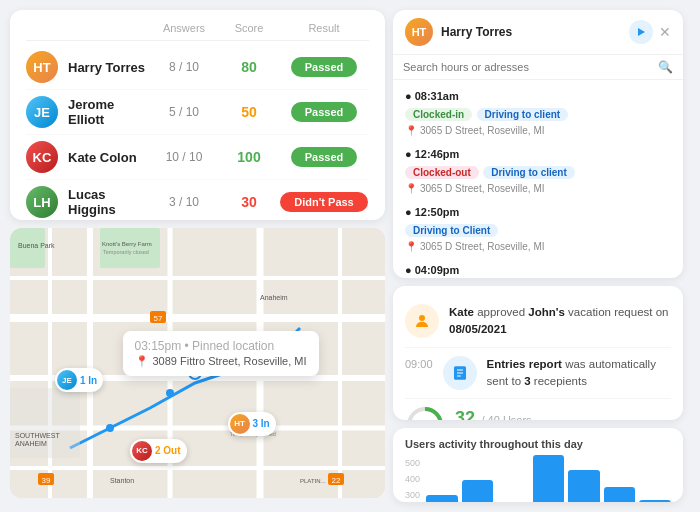 The width and height of the screenshot is (700, 512). Describe the element at coordinates (538, 229) in the screenshot. I see `timeline-entry: ● 12:50pm Driving to Client 📍3065 D Stre…` at that location.